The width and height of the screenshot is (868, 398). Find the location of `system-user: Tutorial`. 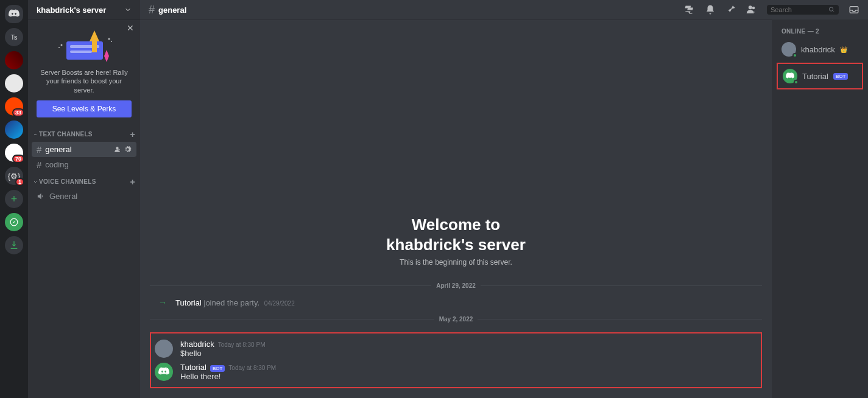

system-user: Tutorial is located at coordinates (189, 303).